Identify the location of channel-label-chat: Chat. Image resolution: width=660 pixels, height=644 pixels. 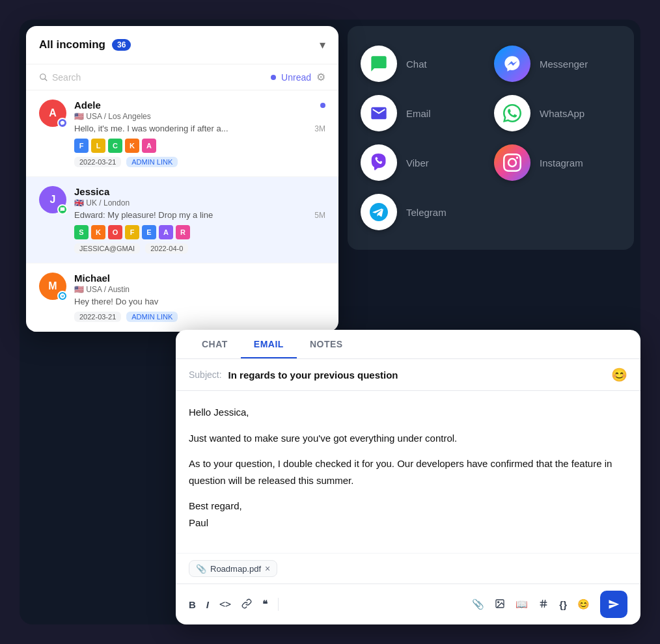
(417, 64).